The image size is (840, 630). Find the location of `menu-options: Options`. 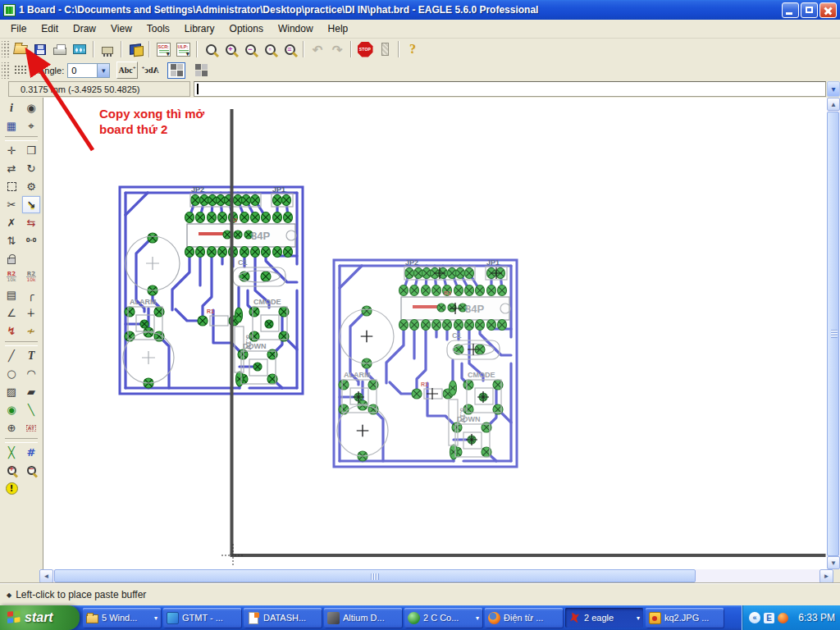

menu-options: Options is located at coordinates (246, 29).